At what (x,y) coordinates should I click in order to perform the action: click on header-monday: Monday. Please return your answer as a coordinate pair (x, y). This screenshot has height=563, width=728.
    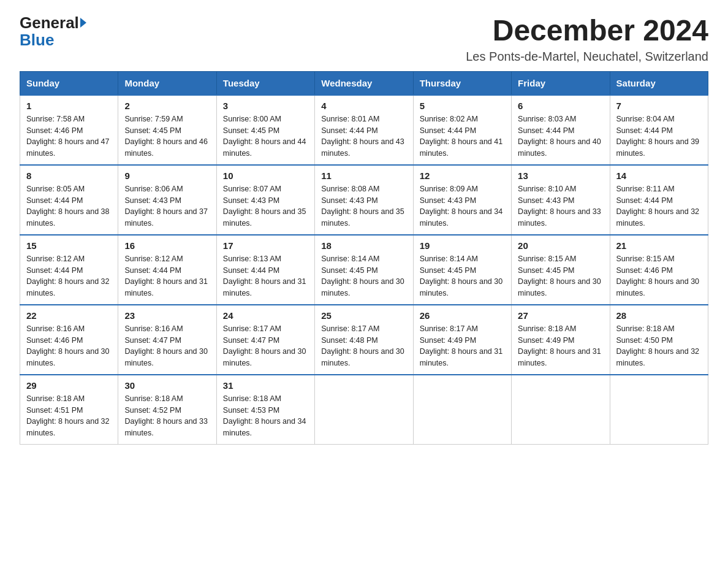
    Looking at the image, I should click on (167, 83).